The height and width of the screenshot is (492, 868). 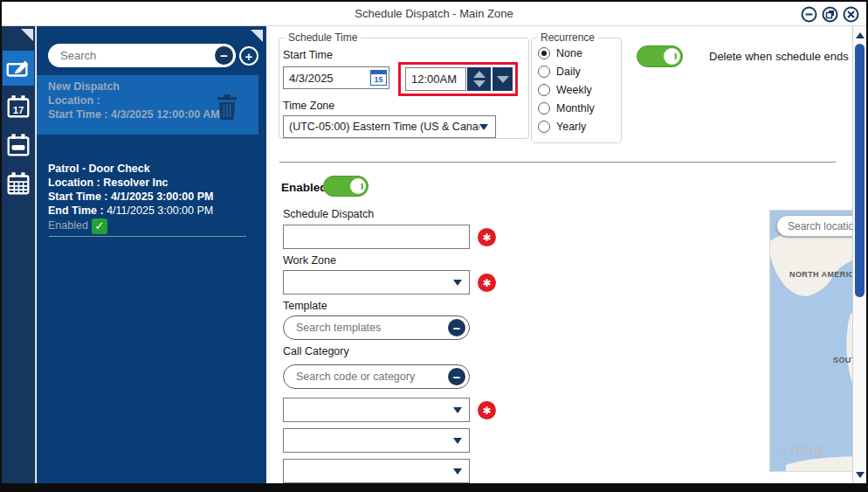 I want to click on delete-dispatch-trash-icon, so click(x=227, y=107).